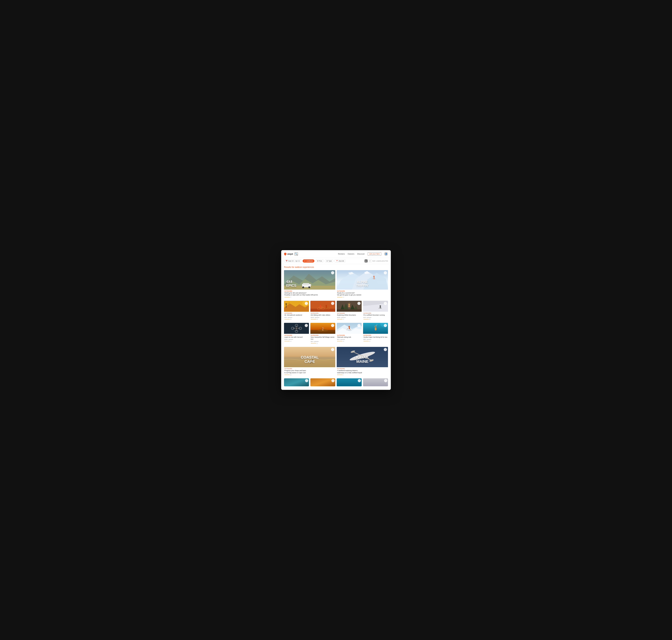 Image resolution: width=672 pixels, height=640 pixels. Describe the element at coordinates (361, 254) in the screenshot. I see `nav-discover: Discover` at that location.